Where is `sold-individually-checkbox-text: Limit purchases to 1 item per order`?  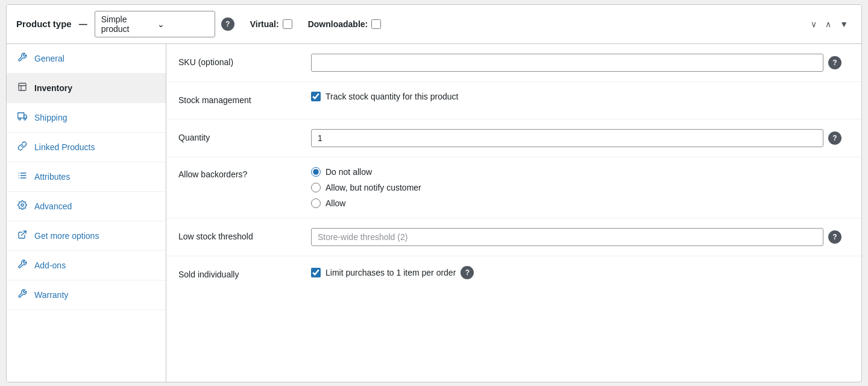 sold-individually-checkbox-text: Limit purchases to 1 item per order is located at coordinates (391, 273).